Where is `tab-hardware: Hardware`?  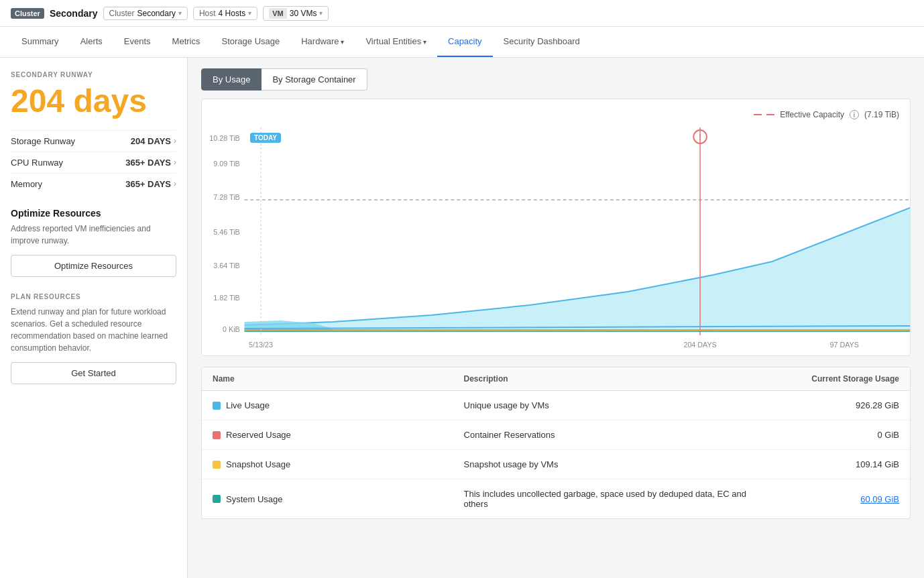
tab-hardware: Hardware is located at coordinates (323, 42).